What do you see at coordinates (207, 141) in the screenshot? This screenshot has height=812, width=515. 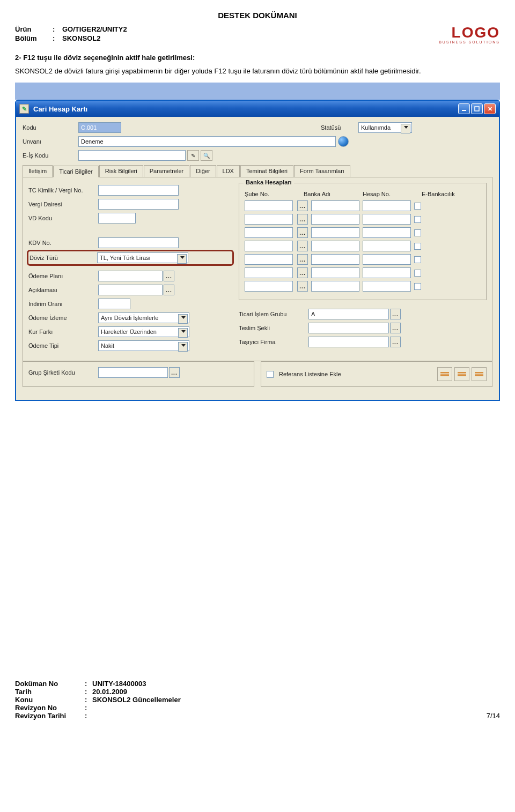 I see `unvani-input: Deneme` at bounding box center [207, 141].